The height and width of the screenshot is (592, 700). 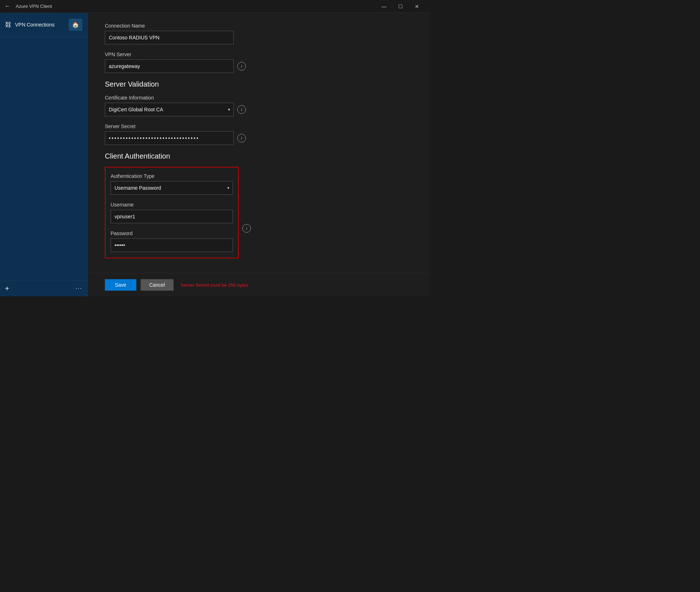 I want to click on auth-type-label: Authentication Type, so click(x=172, y=176).